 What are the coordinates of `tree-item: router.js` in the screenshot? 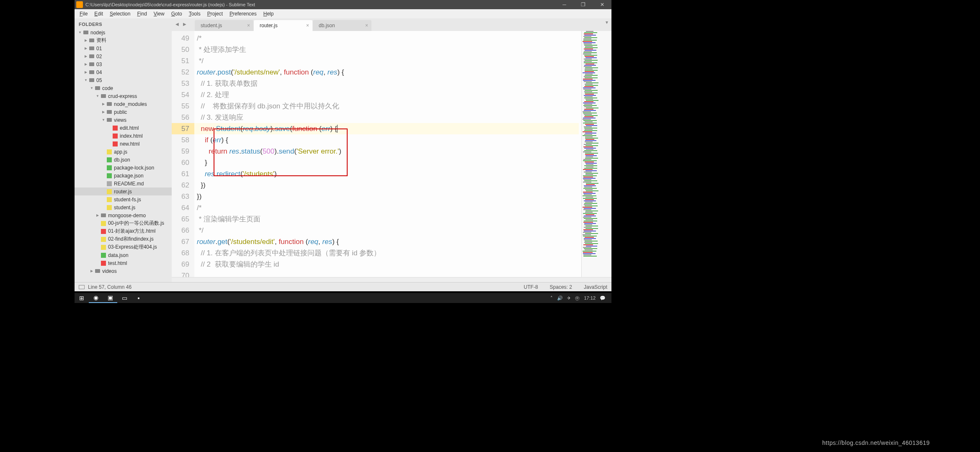 It's located at (123, 192).